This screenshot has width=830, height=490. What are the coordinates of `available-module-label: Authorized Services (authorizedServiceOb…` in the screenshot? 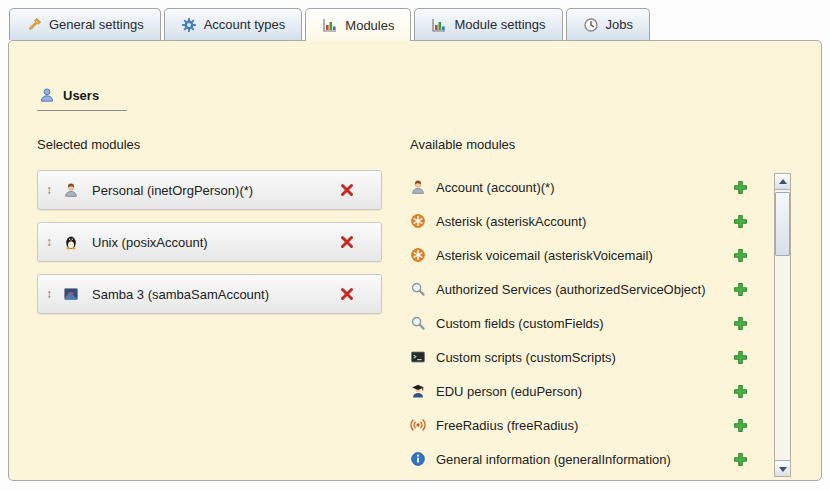 It's located at (571, 290).